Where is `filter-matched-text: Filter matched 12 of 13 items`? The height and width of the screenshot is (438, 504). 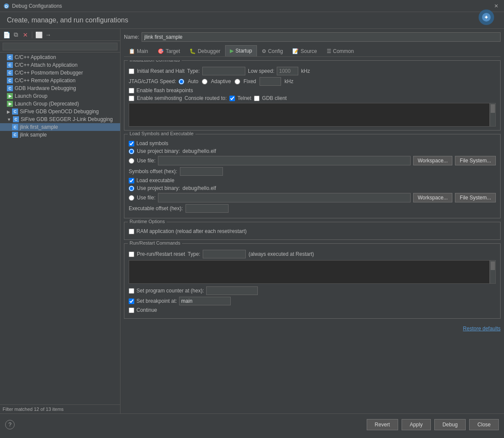 filter-matched-text: Filter matched 12 of 13 items is located at coordinates (33, 409).